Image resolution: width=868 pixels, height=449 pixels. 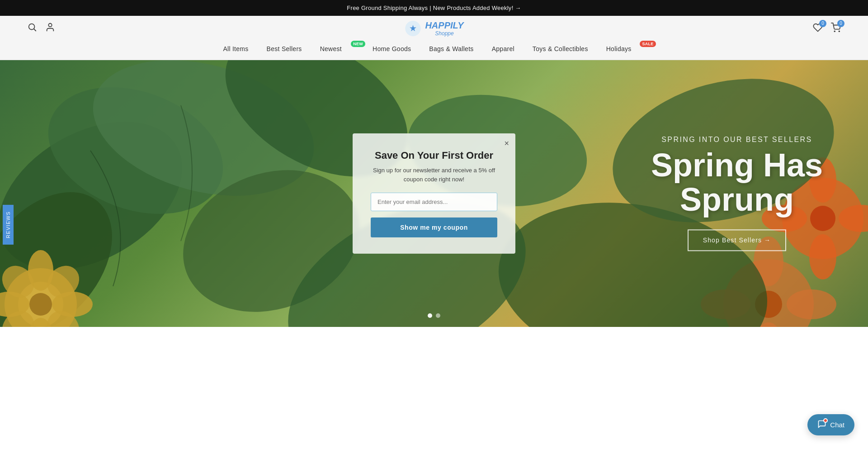 What do you see at coordinates (413, 28) in the screenshot?
I see `logo-icon: ★` at bounding box center [413, 28].